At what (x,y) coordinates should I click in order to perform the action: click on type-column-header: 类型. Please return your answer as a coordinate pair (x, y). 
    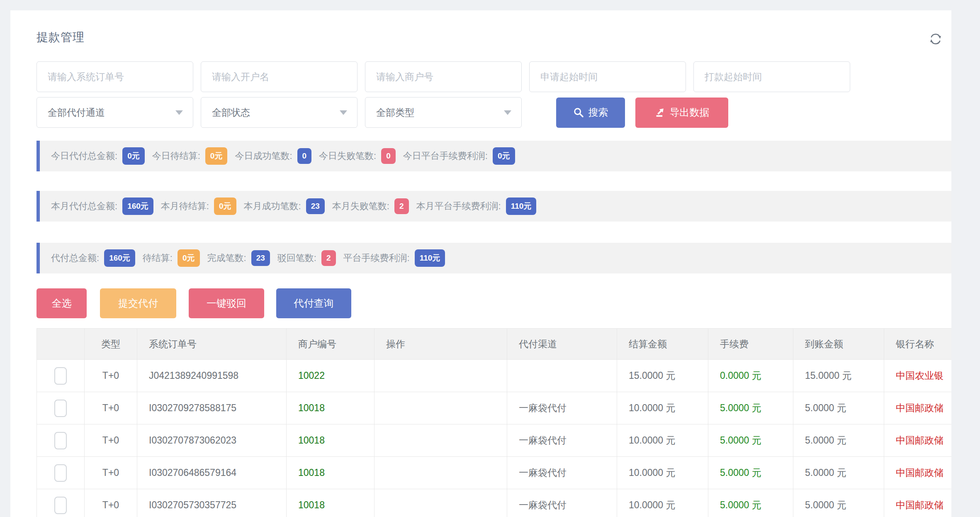
    Looking at the image, I should click on (111, 344).